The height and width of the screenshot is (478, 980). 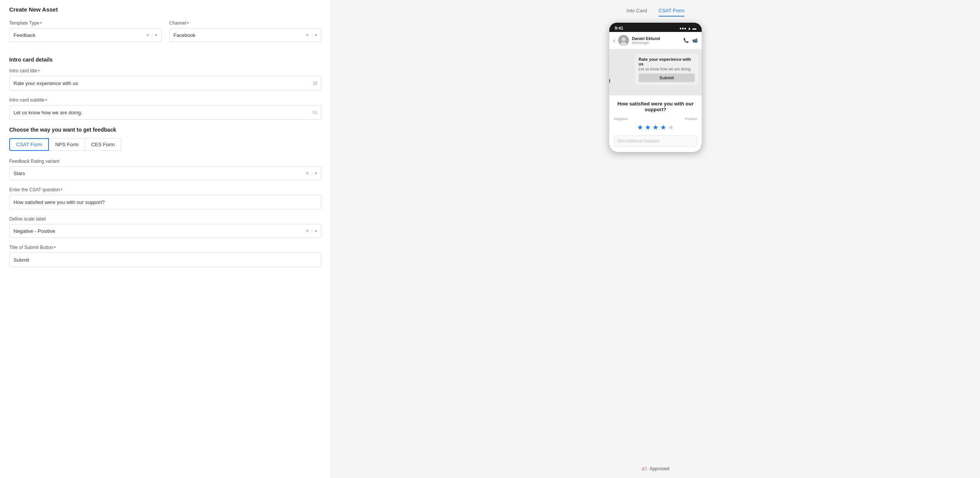 What do you see at coordinates (19, 173) in the screenshot?
I see `rating-variant-value: Stars` at bounding box center [19, 173].